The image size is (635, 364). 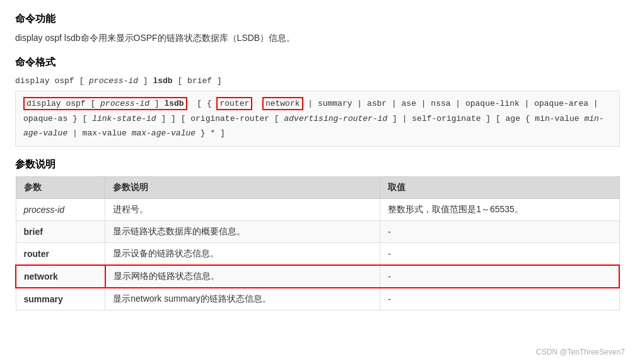 I want to click on table-row: summary显示network summary的链路状态信息。-, so click(x=318, y=299).